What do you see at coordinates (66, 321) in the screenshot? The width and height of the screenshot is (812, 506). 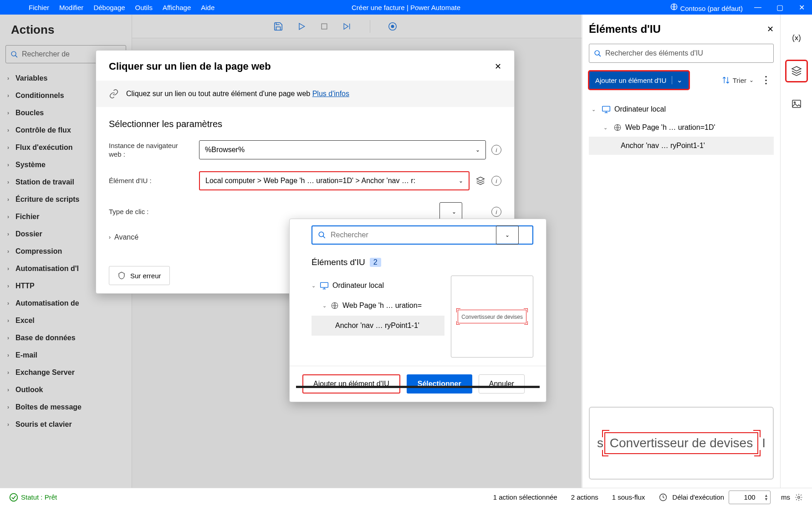 I see `action-category: ›Excel` at bounding box center [66, 321].